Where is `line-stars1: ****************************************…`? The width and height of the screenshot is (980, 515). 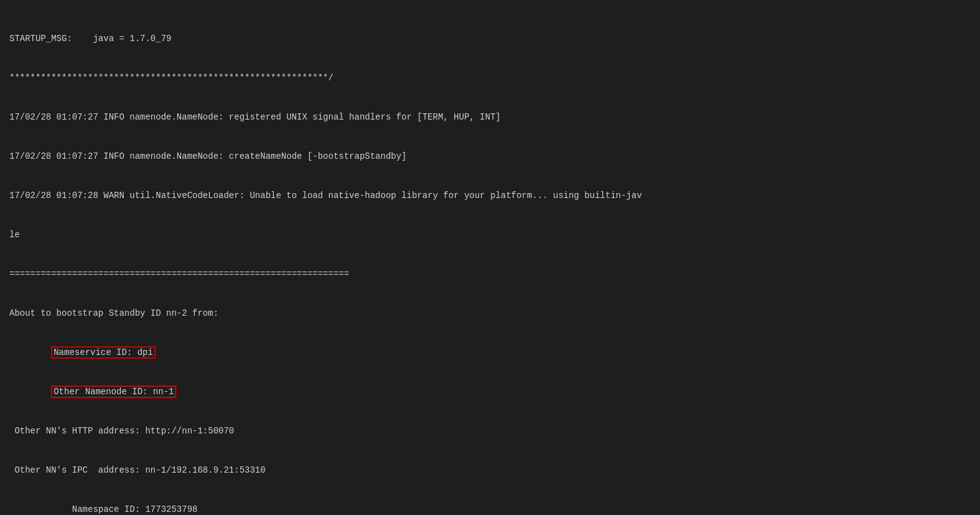 line-stars1: ****************************************… is located at coordinates (490, 78).